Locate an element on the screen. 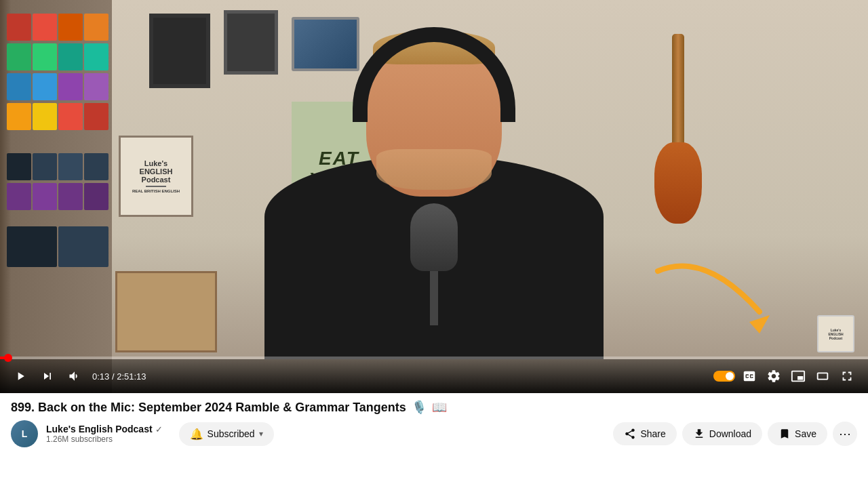  video-controls-bar: 0:13 / 2:51:13 is located at coordinates (434, 376).